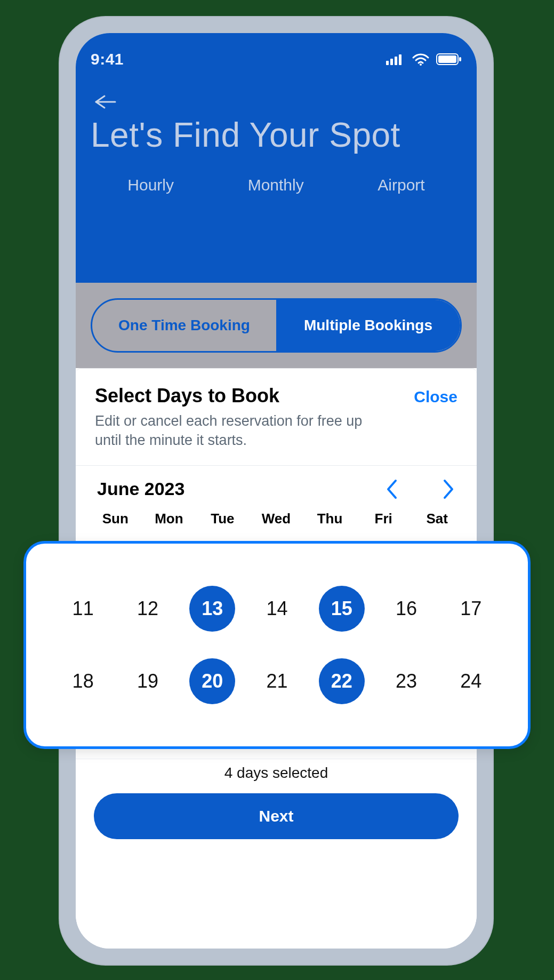  I want to click on next-month-button, so click(448, 489).